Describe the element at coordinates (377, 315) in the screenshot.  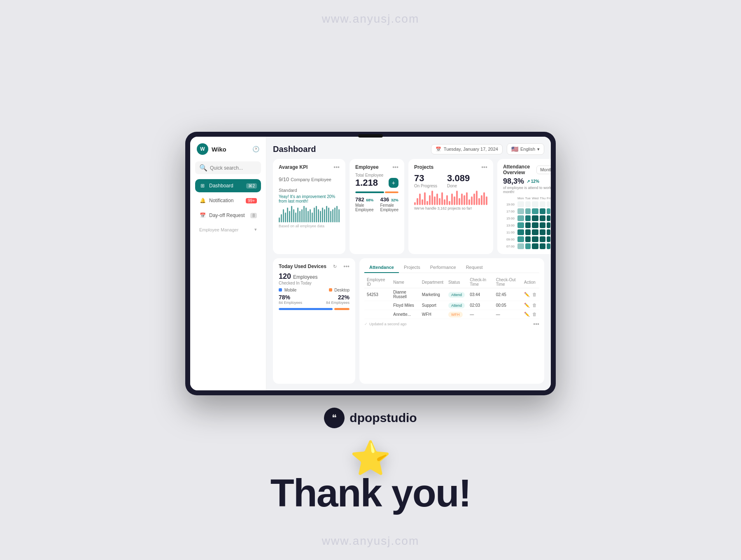
I see `table-cell` at that location.